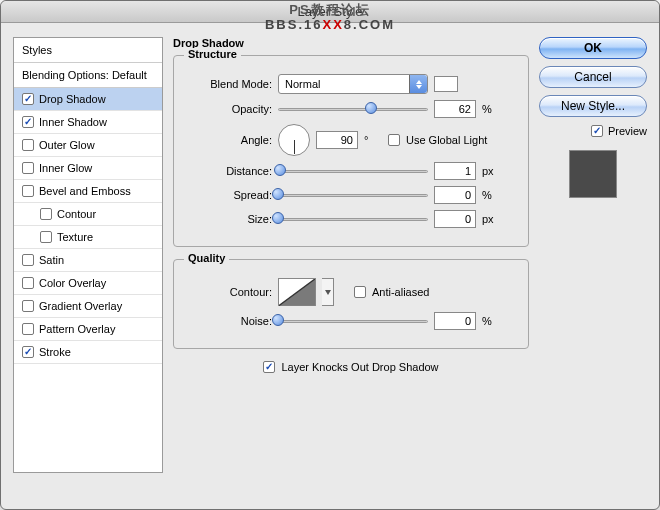 This screenshot has height=510, width=660. What do you see at coordinates (28, 99) in the screenshot?
I see `checkbox-drop-shadow` at bounding box center [28, 99].